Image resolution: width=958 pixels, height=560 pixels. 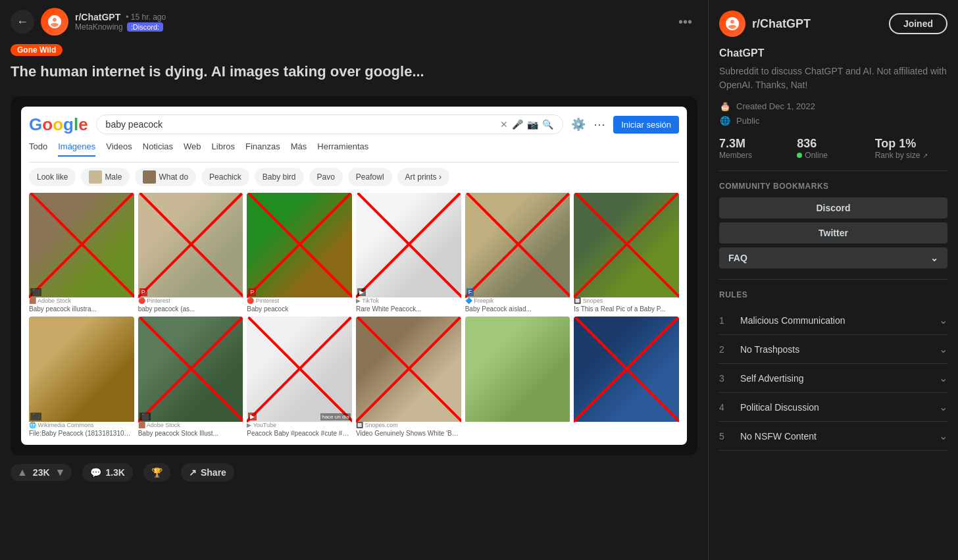 What do you see at coordinates (599, 124) in the screenshot?
I see `apps-icon: ⋯` at bounding box center [599, 124].